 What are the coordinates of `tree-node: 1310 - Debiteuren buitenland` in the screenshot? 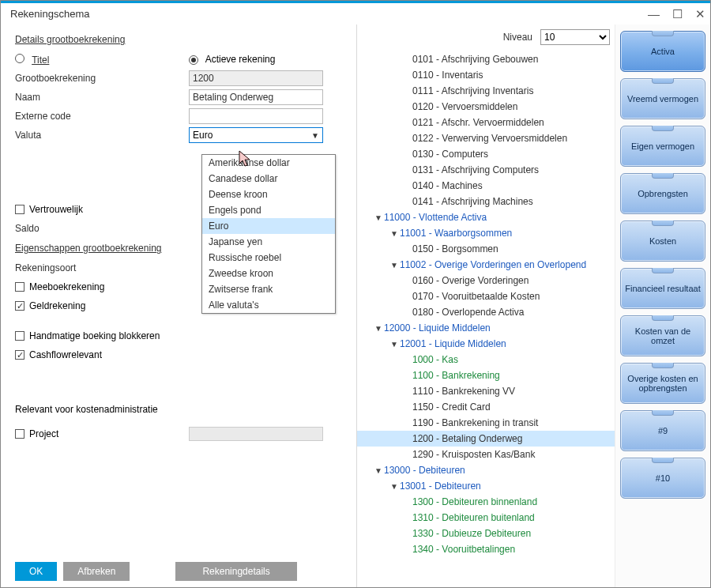 It's located at (486, 518).